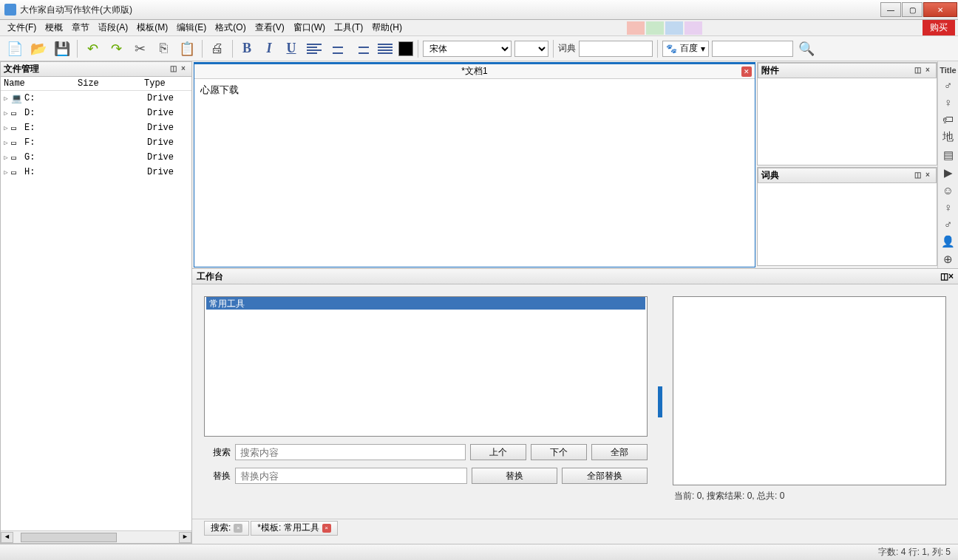 The width and height of the screenshot is (958, 560). Describe the element at coordinates (96, 143) in the screenshot. I see `drive-row: ▷▭F:Drive` at that location.